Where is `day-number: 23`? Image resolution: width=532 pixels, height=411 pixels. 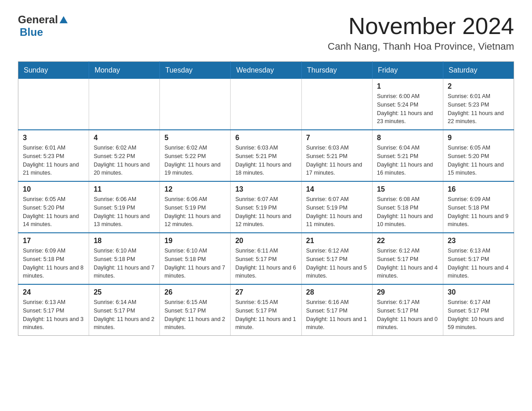 day-number: 23 is located at coordinates (478, 241).